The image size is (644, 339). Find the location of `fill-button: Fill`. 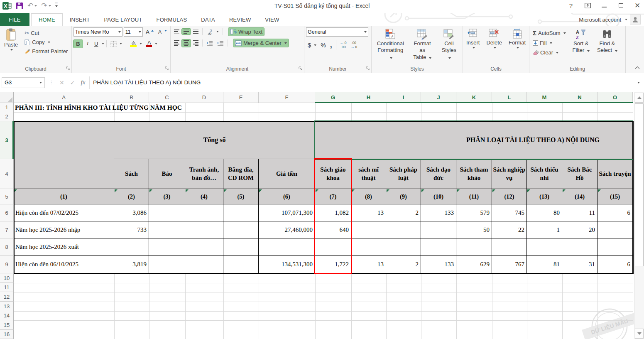

fill-button: Fill is located at coordinates (549, 43).